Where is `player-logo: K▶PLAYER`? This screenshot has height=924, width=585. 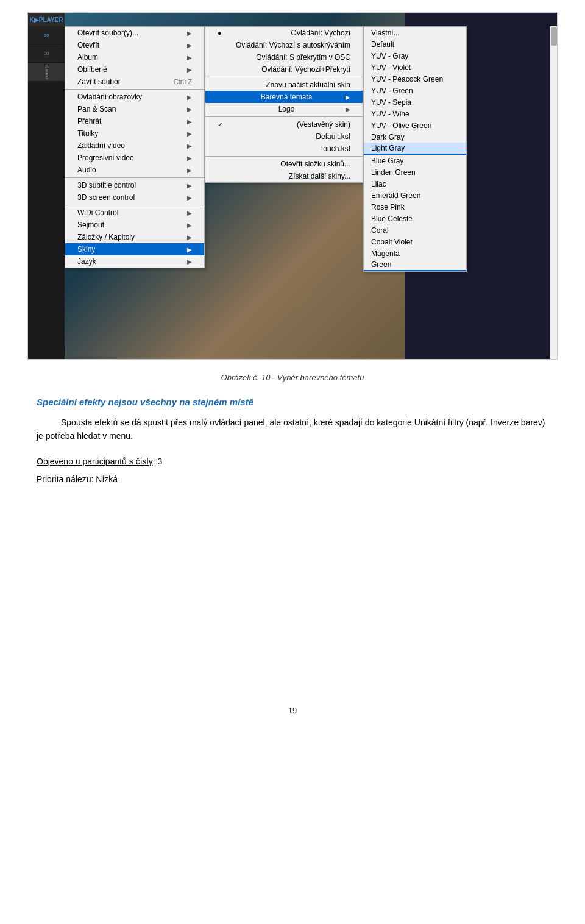 player-logo: K▶PLAYER is located at coordinates (46, 20).